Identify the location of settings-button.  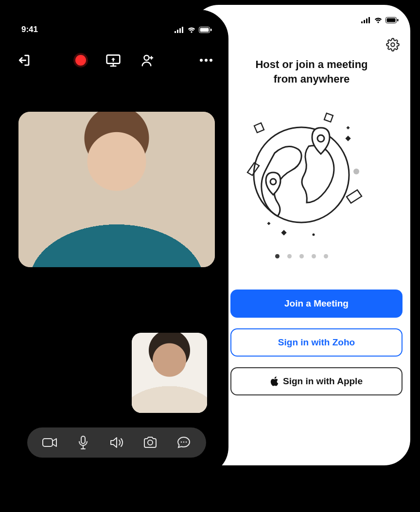
(393, 45).